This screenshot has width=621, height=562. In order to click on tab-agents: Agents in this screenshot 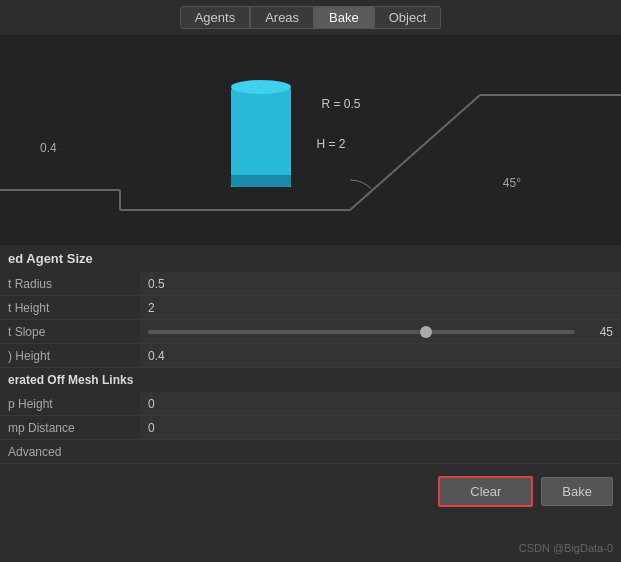, I will do `click(215, 18)`.